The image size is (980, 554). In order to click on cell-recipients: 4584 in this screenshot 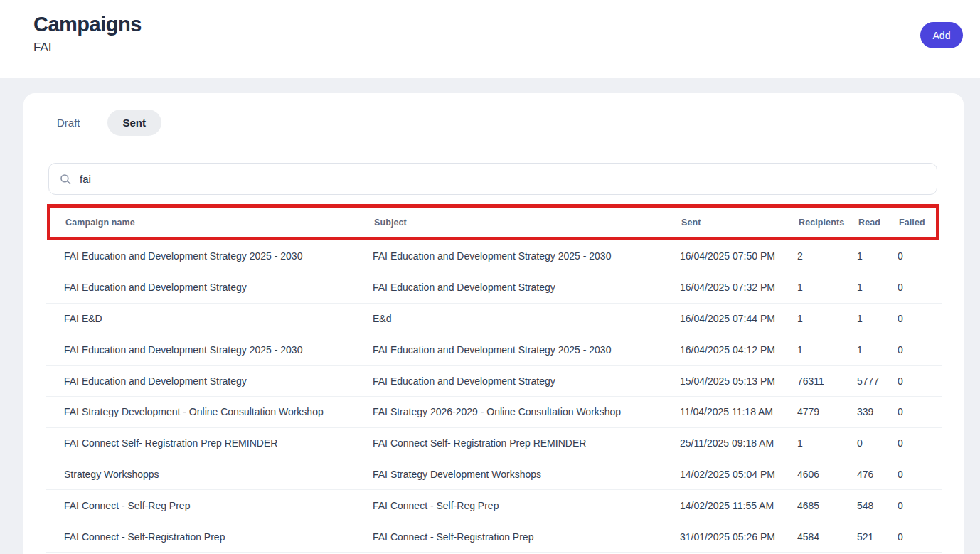, I will do `click(827, 537)`.